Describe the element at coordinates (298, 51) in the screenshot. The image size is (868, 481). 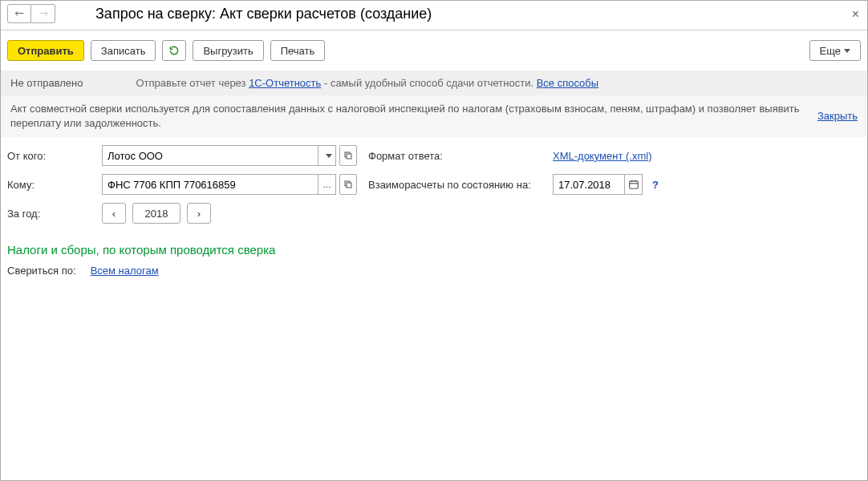
I see `print-button: Печать` at that location.